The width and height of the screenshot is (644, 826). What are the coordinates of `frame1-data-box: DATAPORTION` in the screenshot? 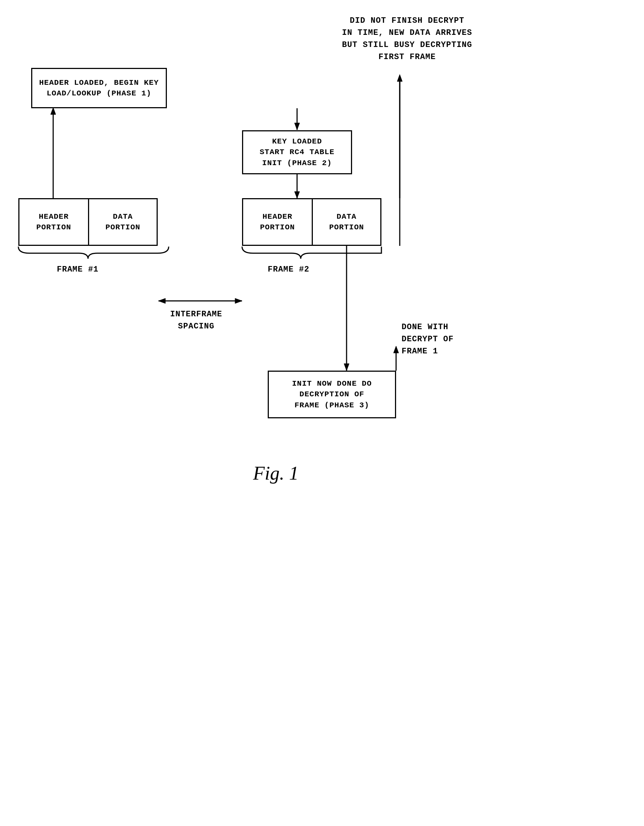 It's located at (123, 222).